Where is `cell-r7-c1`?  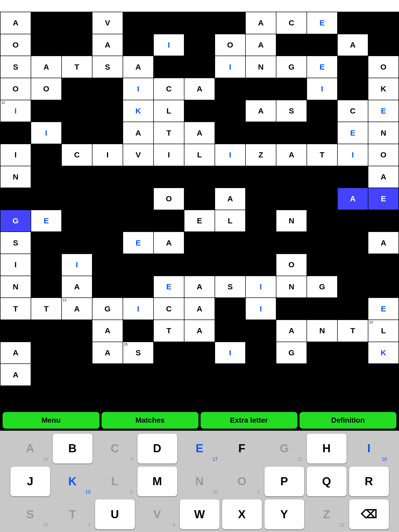 cell-r7-c1 is located at coordinates (46, 177).